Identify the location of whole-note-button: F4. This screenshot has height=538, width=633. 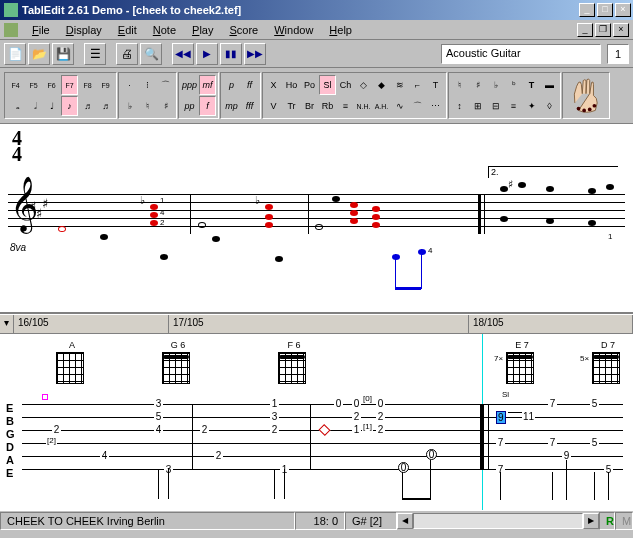
(16, 85).